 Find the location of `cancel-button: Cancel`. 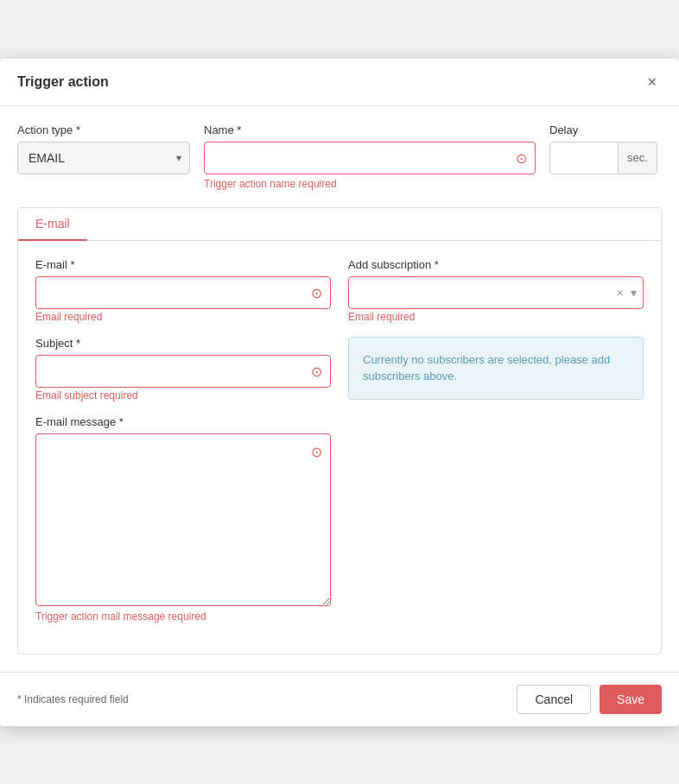

cancel-button: Cancel is located at coordinates (554, 699).